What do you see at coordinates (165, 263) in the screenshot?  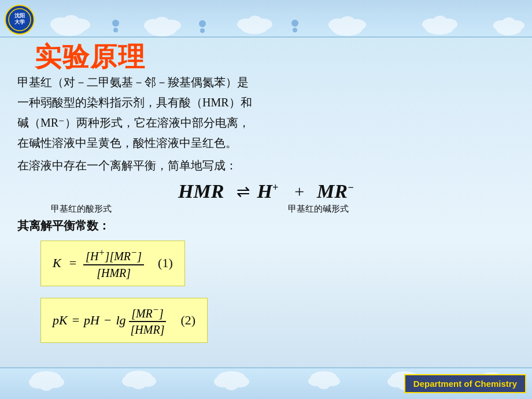 I see `formula1-number: (1)` at bounding box center [165, 263].